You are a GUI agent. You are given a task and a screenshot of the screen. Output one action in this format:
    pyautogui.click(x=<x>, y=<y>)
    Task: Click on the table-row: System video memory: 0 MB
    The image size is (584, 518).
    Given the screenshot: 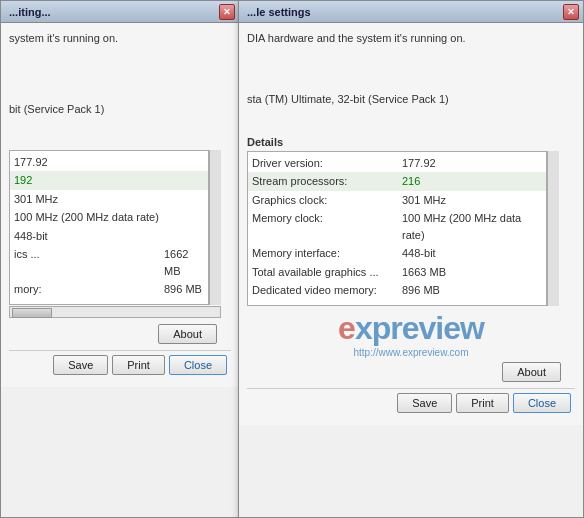 What is the action you would take?
    pyautogui.click(x=397, y=303)
    